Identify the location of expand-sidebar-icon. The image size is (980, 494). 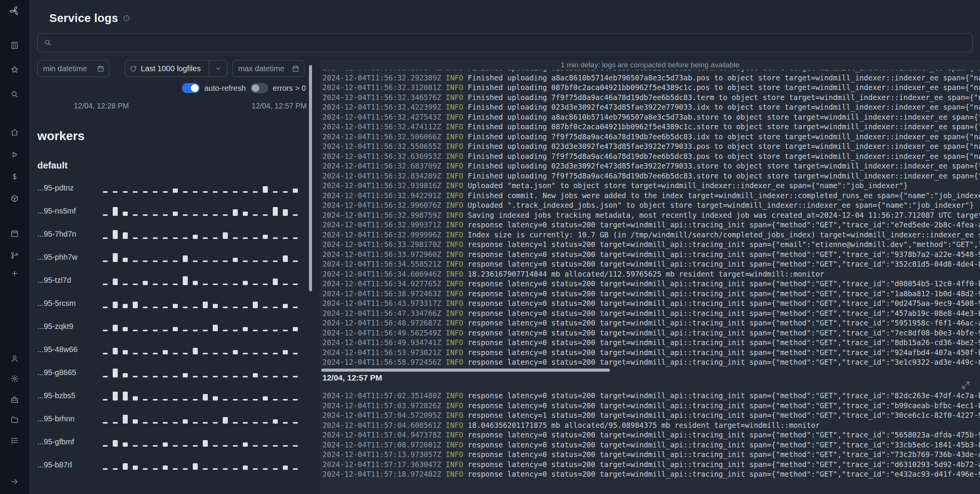
(15, 482).